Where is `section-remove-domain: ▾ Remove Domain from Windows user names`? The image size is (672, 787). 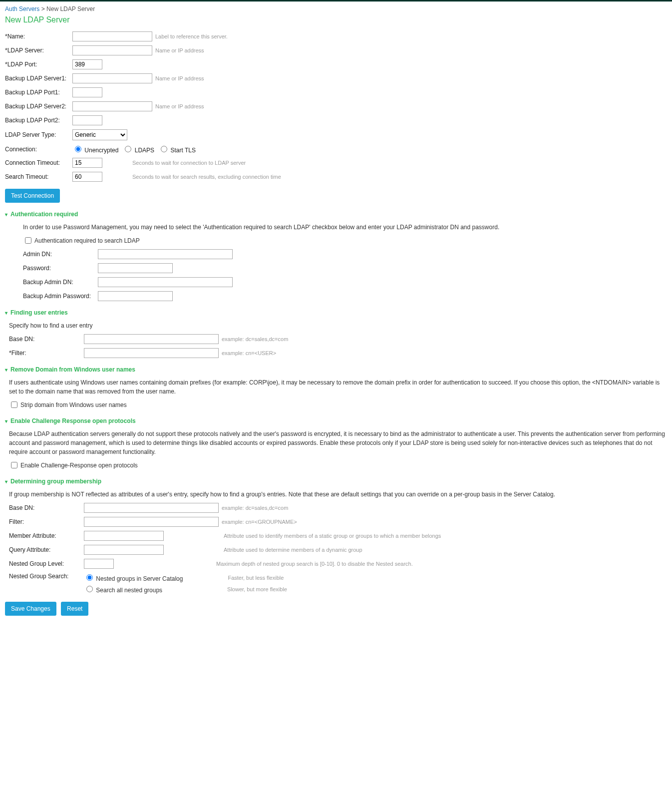
section-remove-domain: ▾ Remove Domain from Windows user names is located at coordinates (336, 370).